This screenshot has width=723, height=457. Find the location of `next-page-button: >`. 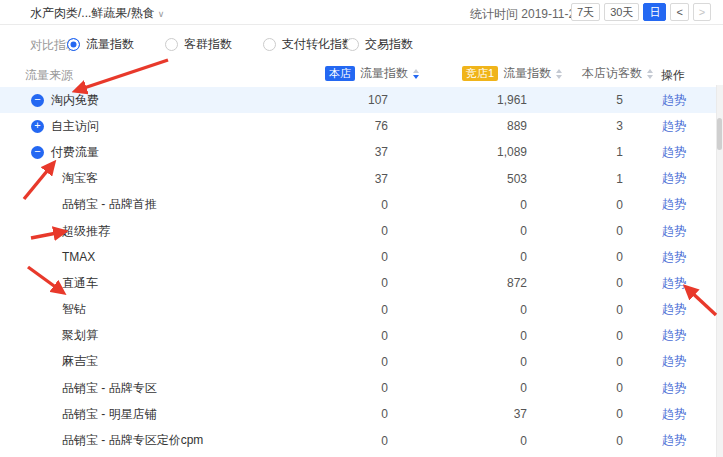

next-page-button: > is located at coordinates (702, 12).